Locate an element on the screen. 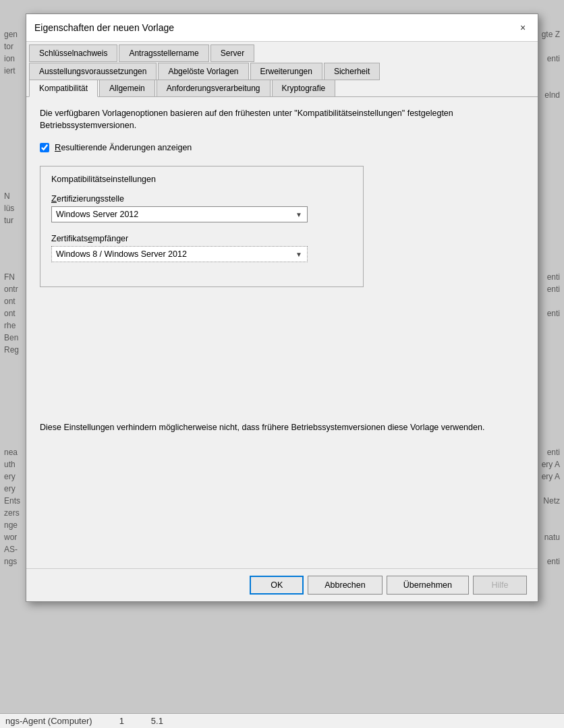 This screenshot has height=728, width=564. dialog-title: Eigenschaften der neuen Vorlage is located at coordinates (104, 28).